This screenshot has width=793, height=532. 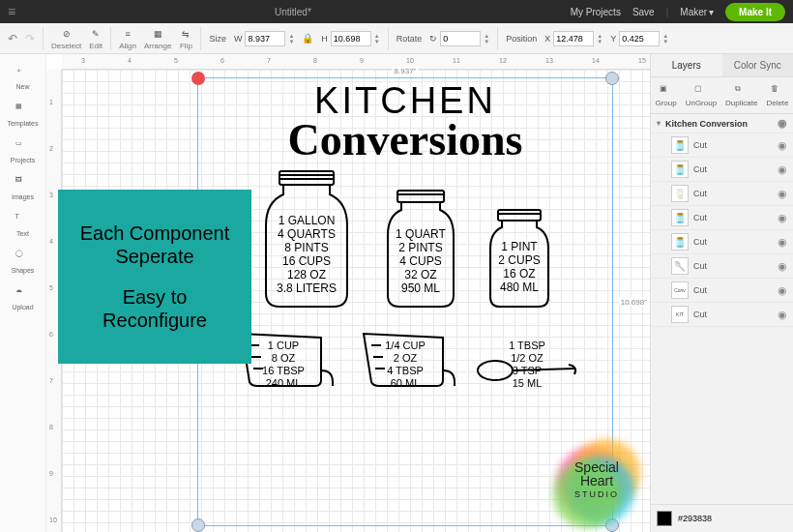 What do you see at coordinates (696, 12) in the screenshot?
I see `machine-selector: Maker▾` at bounding box center [696, 12].